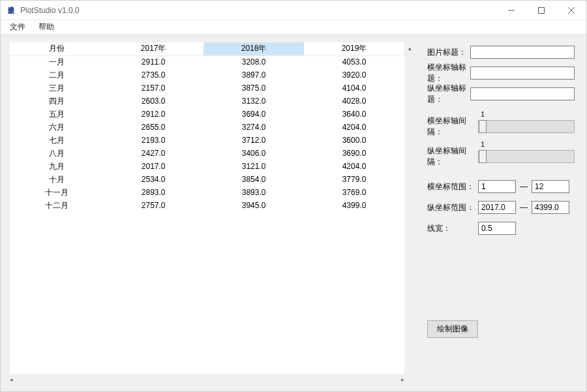  Describe the element at coordinates (254, 192) in the screenshot. I see `table-cell: 3893.0` at that location.